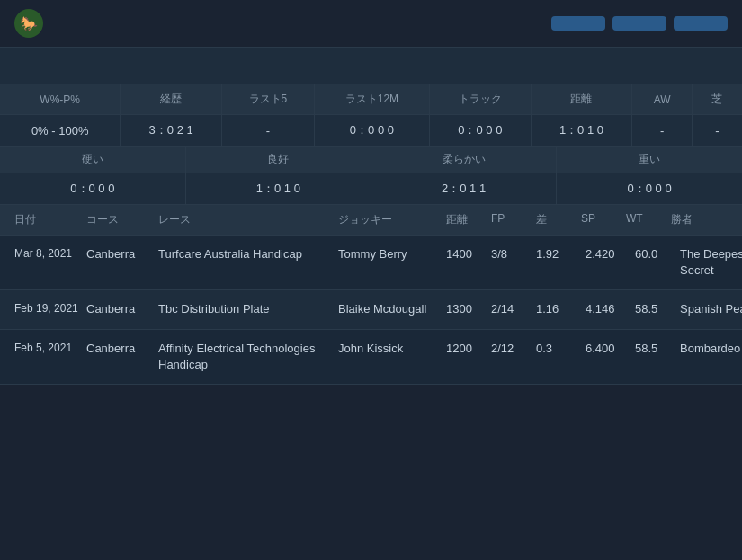 This screenshot has height=560, width=742. I want to click on horse-icon: 🐎, so click(29, 23).